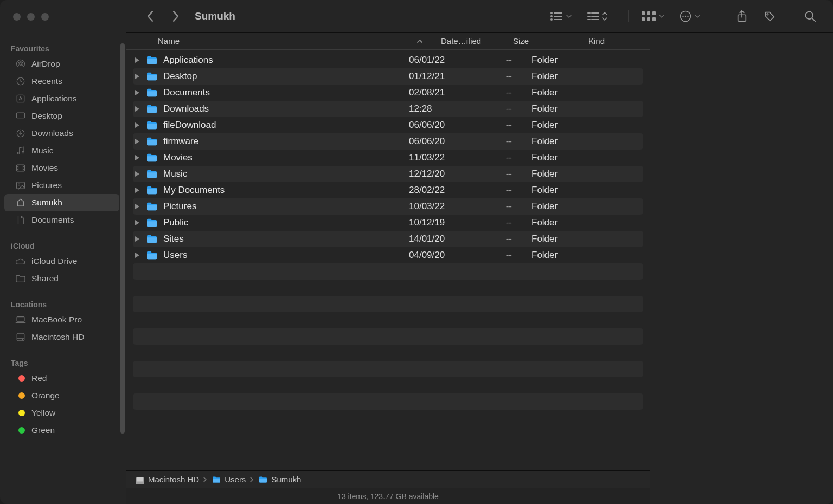  I want to click on path-crumb: Macintosh HD, so click(167, 479).